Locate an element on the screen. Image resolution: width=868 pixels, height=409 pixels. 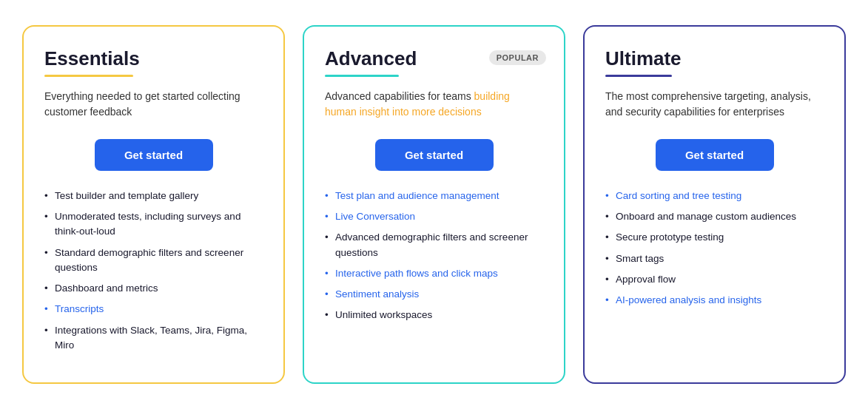
list-item: Onboard and manage custom audiences is located at coordinates (715, 217).